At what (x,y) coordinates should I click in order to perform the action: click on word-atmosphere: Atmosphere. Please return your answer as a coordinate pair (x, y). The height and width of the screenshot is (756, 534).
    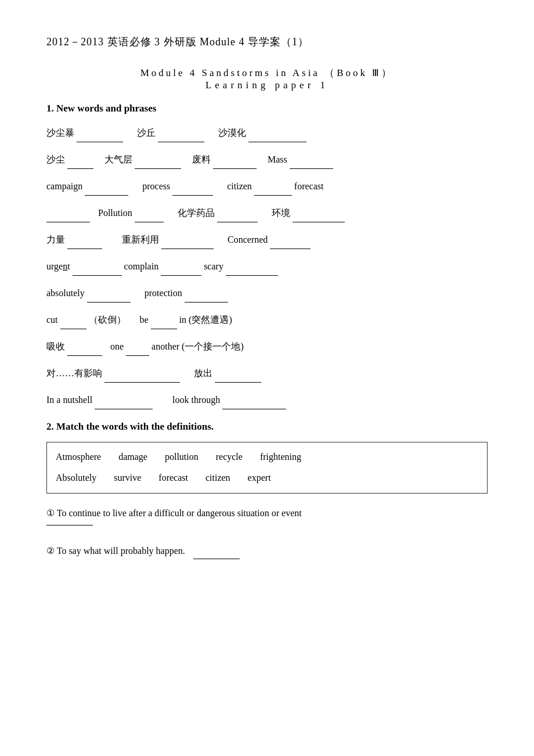
    Looking at the image, I should click on (78, 457).